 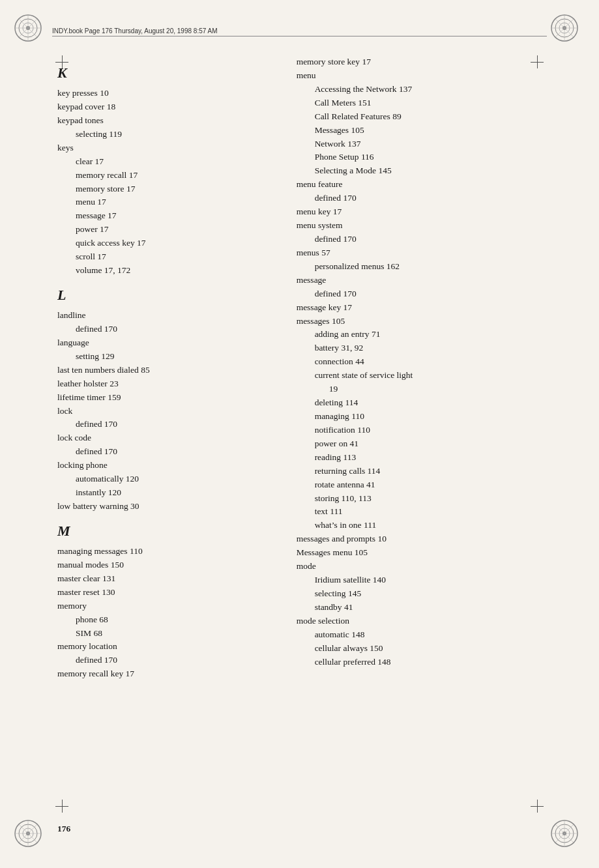 What do you see at coordinates (167, 593) in the screenshot?
I see `entry-master-reset: master reset 130` at bounding box center [167, 593].